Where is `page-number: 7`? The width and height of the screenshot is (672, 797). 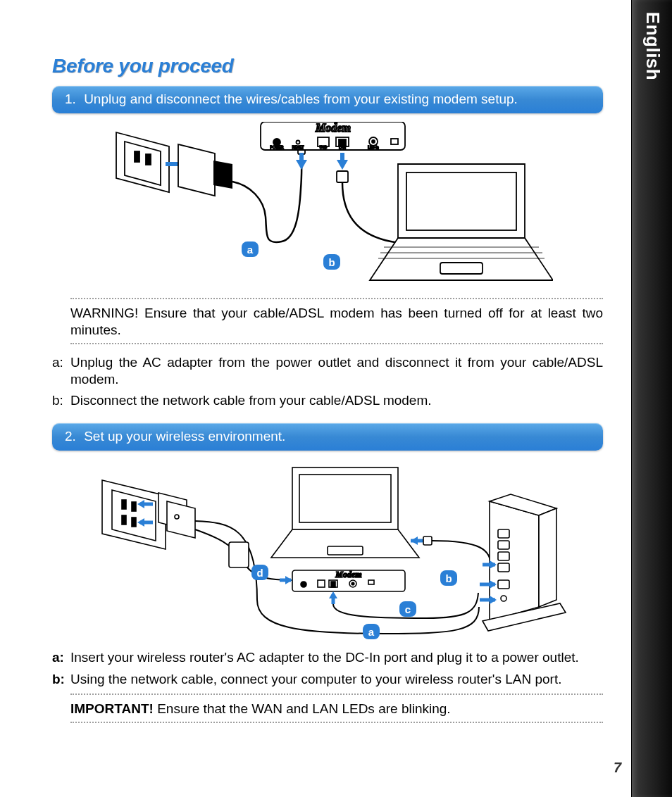 page-number: 7 is located at coordinates (617, 767).